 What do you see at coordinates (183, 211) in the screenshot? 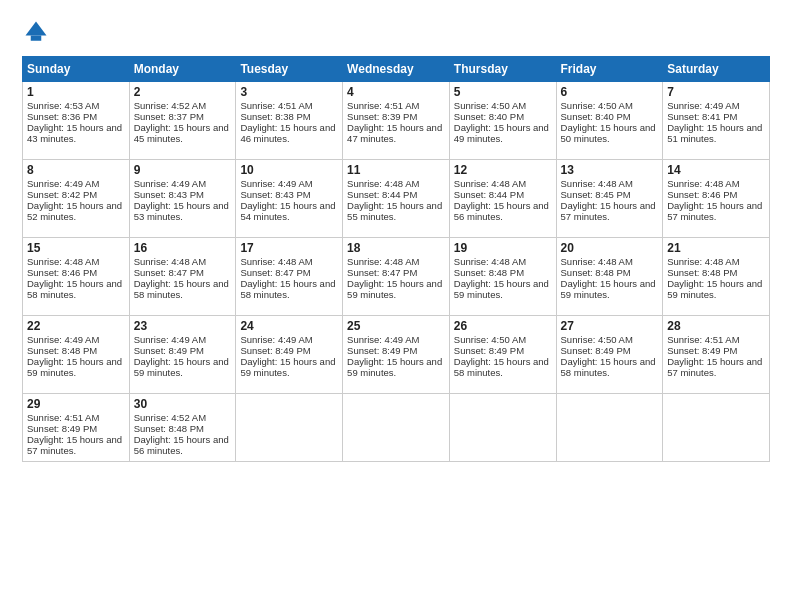
I see `daylight-text: Daylight: 15 hours and 53 minutes.` at bounding box center [183, 211].